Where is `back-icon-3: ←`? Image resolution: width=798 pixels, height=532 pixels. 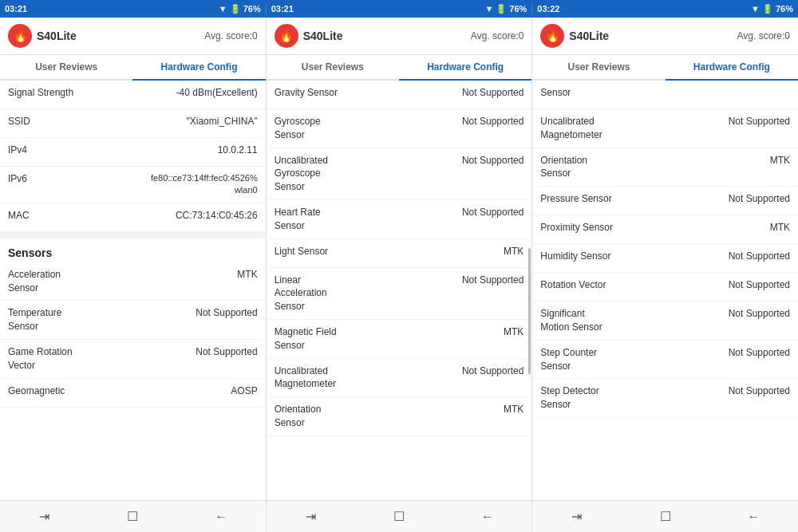
back-icon-3: ← is located at coordinates (754, 517).